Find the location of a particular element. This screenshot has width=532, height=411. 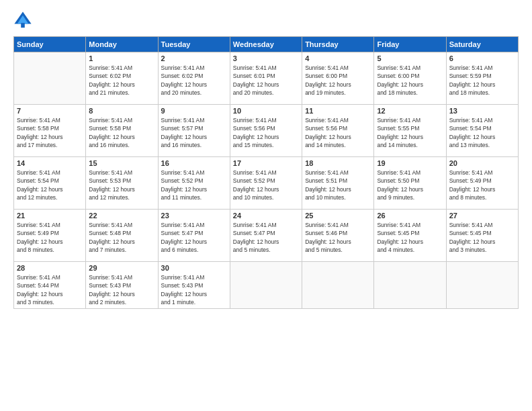

day-number: 3 is located at coordinates (266, 58).